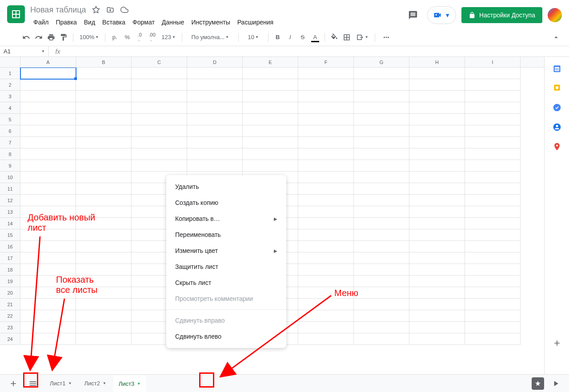  What do you see at coordinates (437, 62) in the screenshot?
I see `column-header: H` at bounding box center [437, 62].